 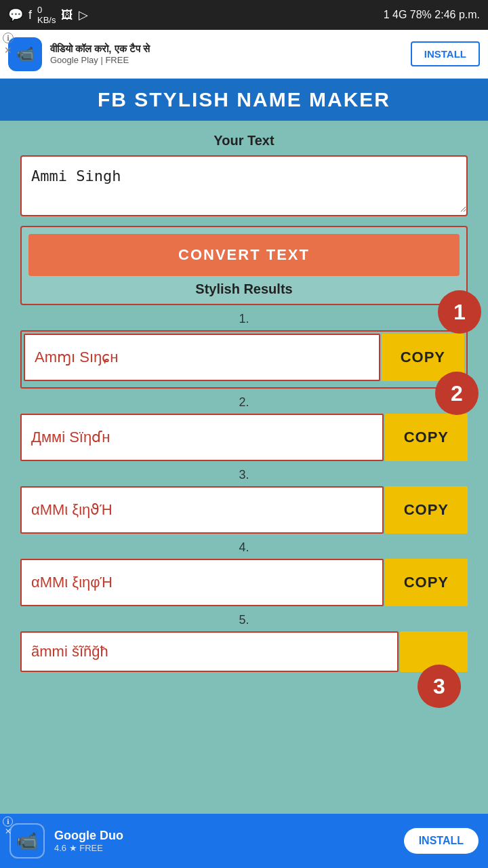 I want to click on text-input: Ammi Singh, so click(x=244, y=184).